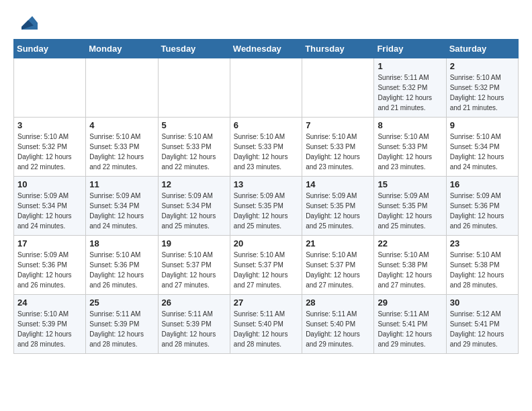  What do you see at coordinates (482, 49) in the screenshot?
I see `weekday-header-saturday: Saturday` at bounding box center [482, 49].